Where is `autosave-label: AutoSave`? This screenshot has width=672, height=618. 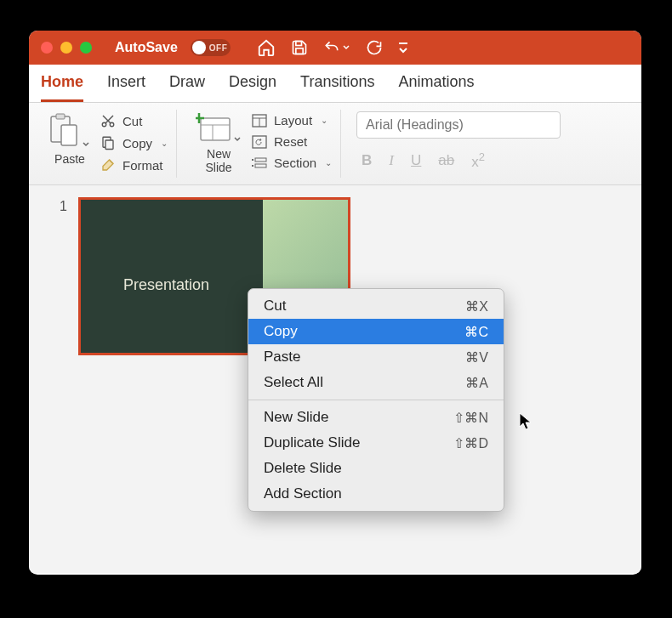 autosave-label: AutoSave is located at coordinates (146, 48).